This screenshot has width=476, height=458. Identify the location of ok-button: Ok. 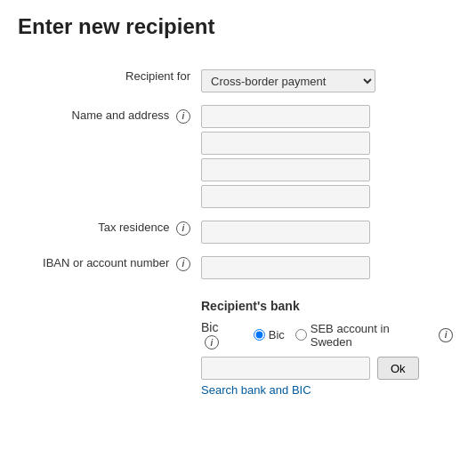
(399, 368).